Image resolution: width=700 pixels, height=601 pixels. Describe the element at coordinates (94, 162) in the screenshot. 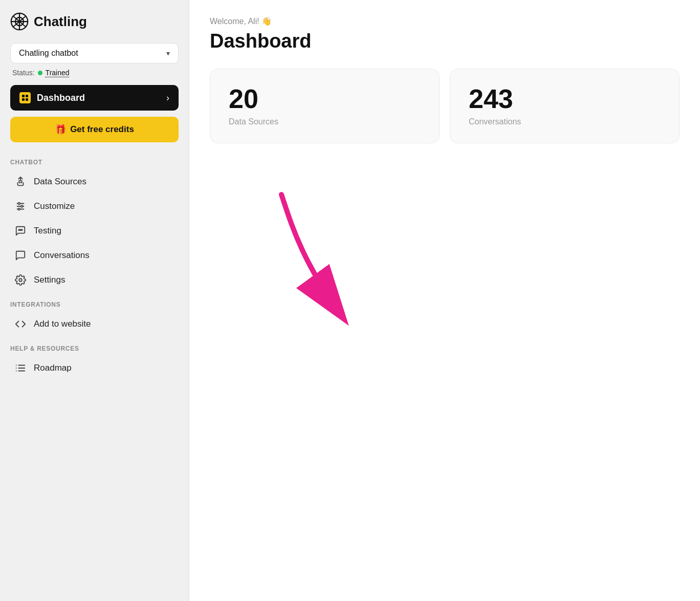

I see `chatbot-section-label: CHATBOT` at that location.